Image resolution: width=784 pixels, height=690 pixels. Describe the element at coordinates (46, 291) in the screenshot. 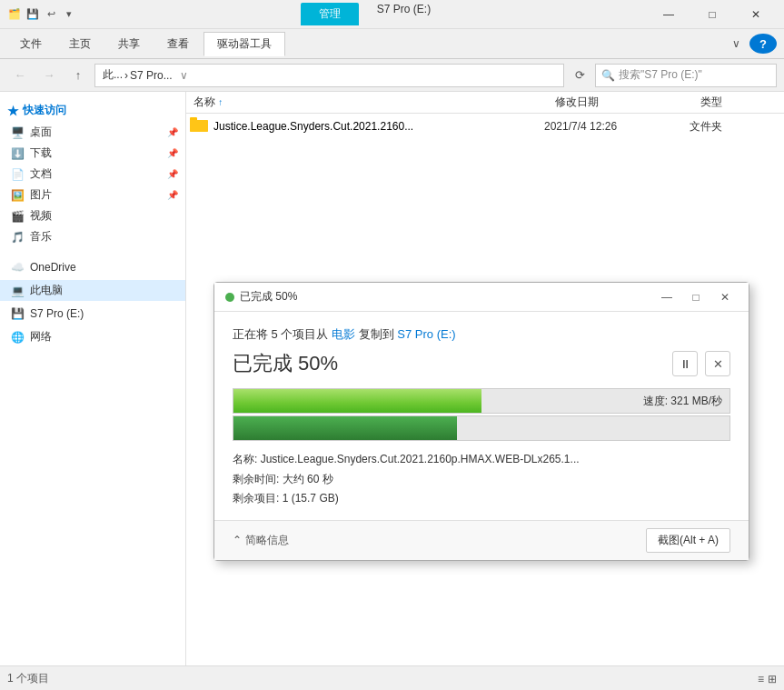

I see `this-pc-label: 此电脑` at that location.